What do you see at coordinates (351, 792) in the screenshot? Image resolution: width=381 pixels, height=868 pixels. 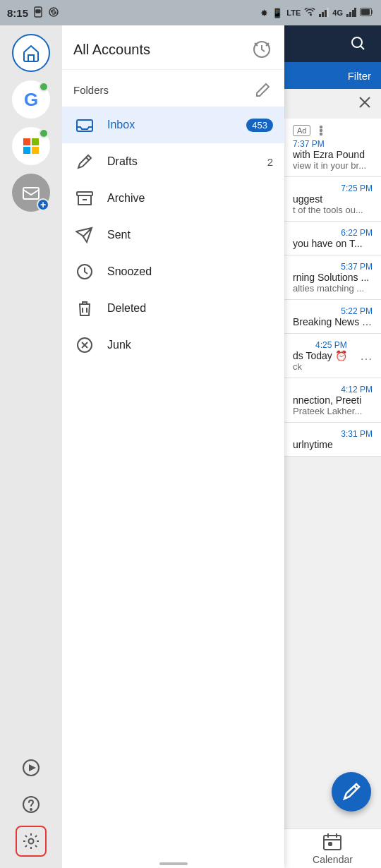 I see `compose-fab-button` at bounding box center [351, 792].